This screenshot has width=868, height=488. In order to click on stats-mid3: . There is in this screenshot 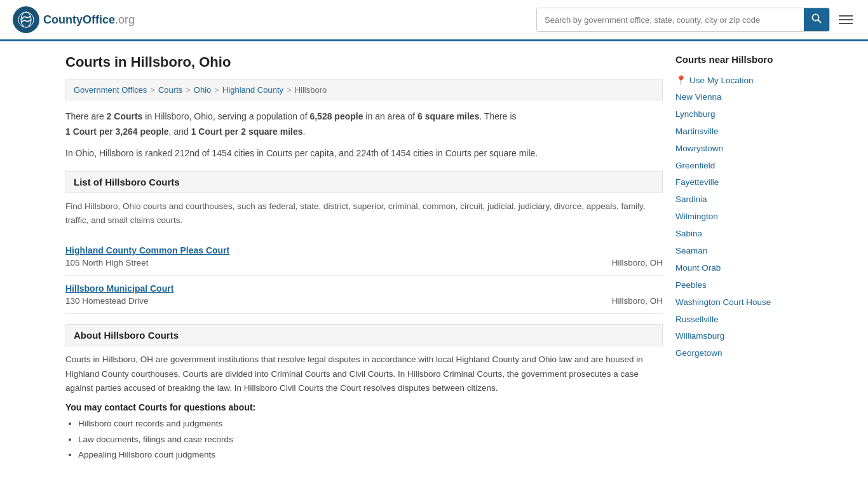, I will do `click(498, 116)`.